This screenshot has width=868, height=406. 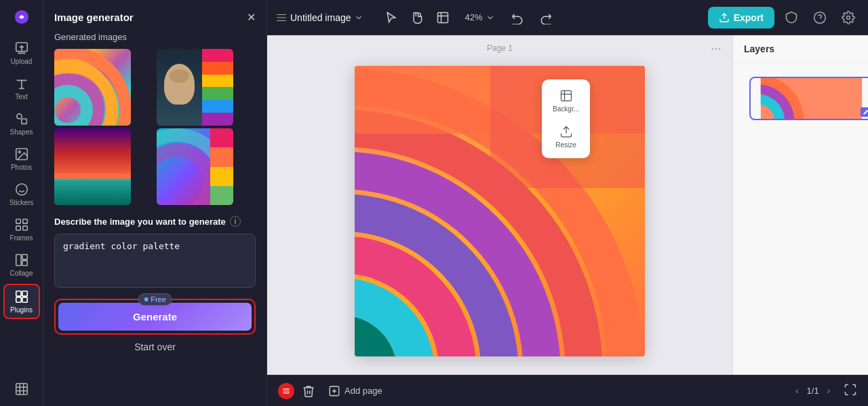 I want to click on start-over-button: Start over, so click(x=155, y=347).